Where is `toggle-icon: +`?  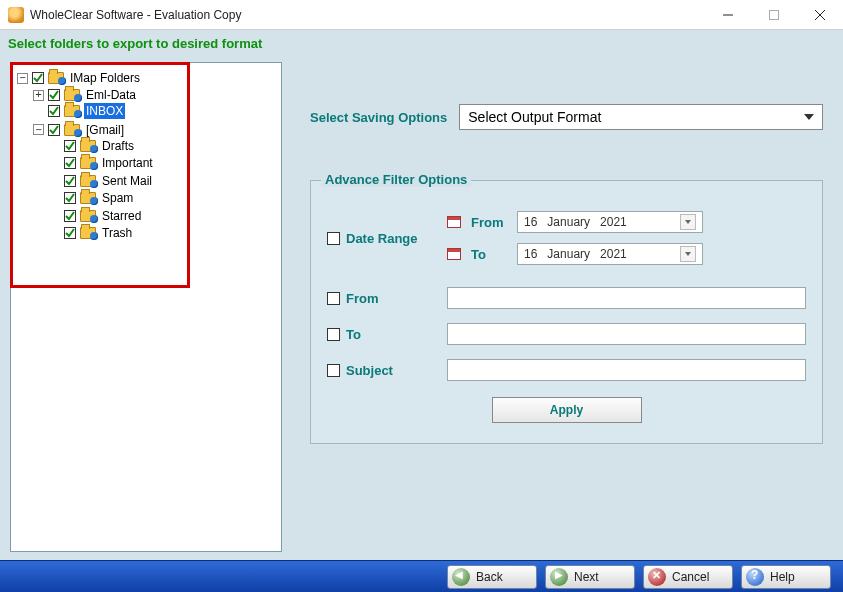 toggle-icon: + is located at coordinates (38, 96).